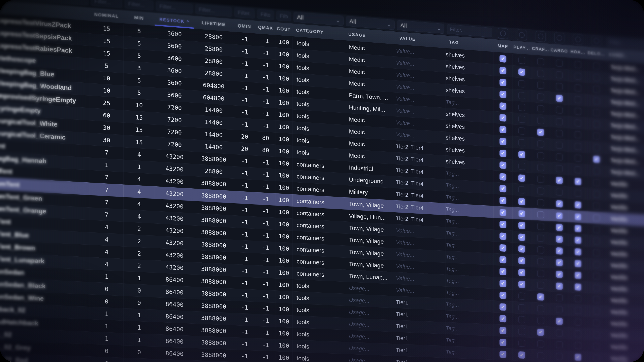 The height and width of the screenshot is (362, 644). What do you see at coordinates (244, 13) in the screenshot?
I see `filter-input-qmin` at bounding box center [244, 13].